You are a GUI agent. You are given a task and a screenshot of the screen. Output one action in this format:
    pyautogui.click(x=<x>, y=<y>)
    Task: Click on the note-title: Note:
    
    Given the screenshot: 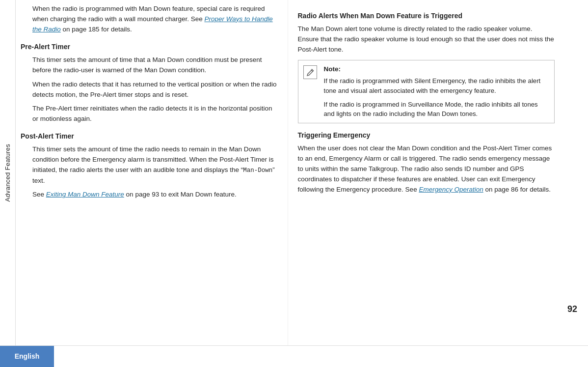 What is the action you would take?
    pyautogui.click(x=437, y=69)
    